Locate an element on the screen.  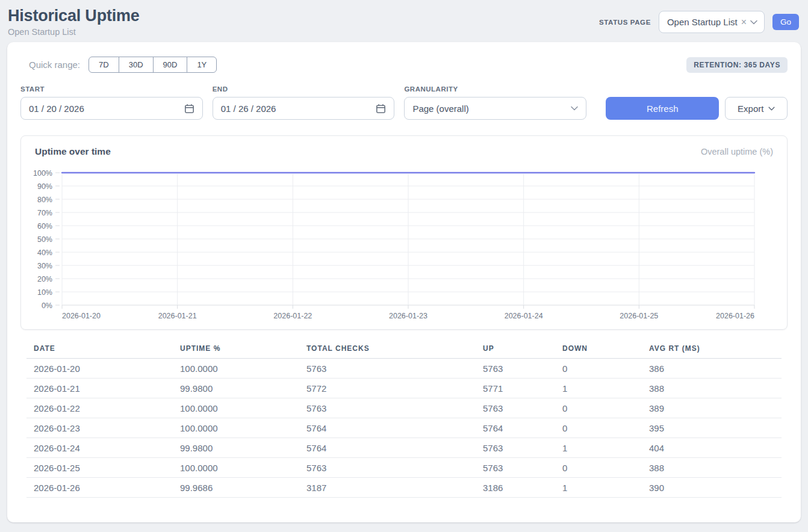
status-page-select-value: Open Startup List is located at coordinates (702, 22).